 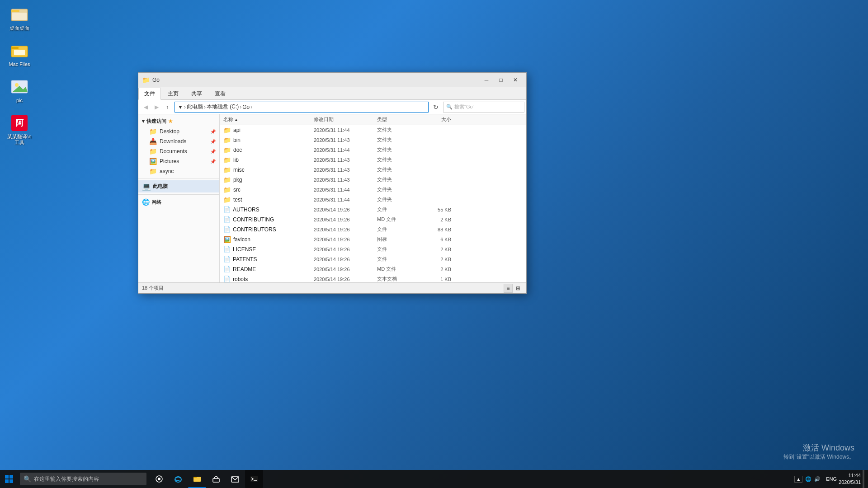 What do you see at coordinates (332, 94) in the screenshot?
I see `ribbon-tabs: 文件 主页 共享 查看` at bounding box center [332, 94].